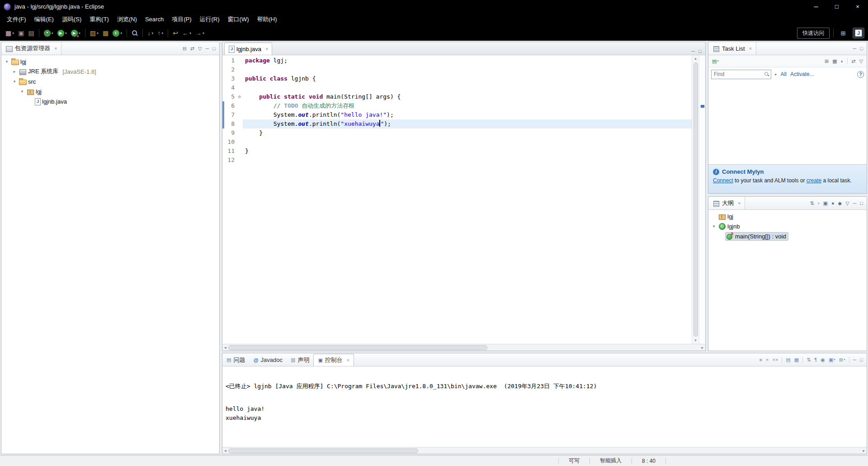 The width and height of the screenshot is (868, 466). Describe the element at coordinates (842, 360) in the screenshot. I see `open-console-icon: ⊞▾` at that location.